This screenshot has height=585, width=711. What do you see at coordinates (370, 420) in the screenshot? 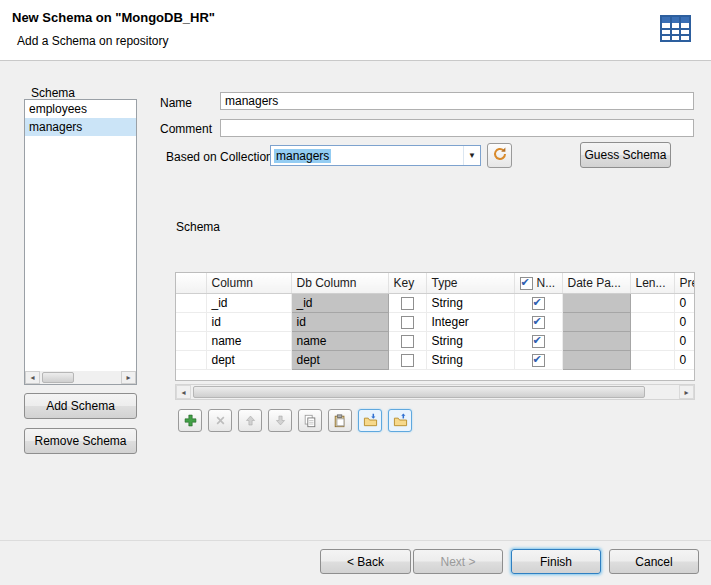
I see `import-button` at bounding box center [370, 420].